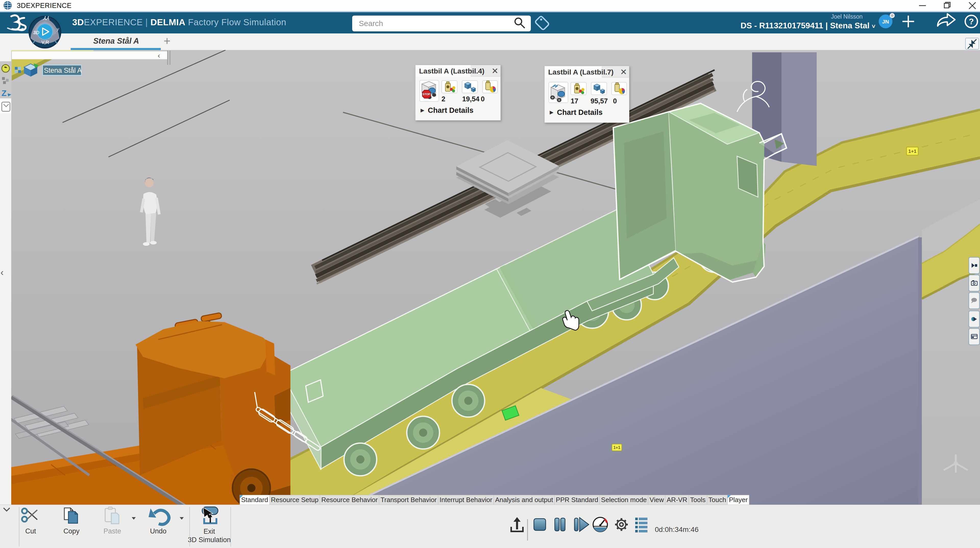  Describe the element at coordinates (426, 94) in the screenshot. I see `svg-text: STOP` at that location.